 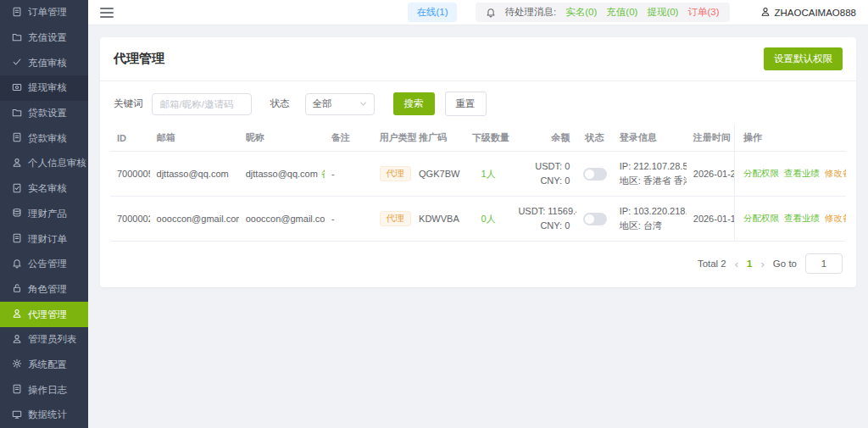 What do you see at coordinates (544, 138) in the screenshot?
I see `col-header-balance: 余额` at bounding box center [544, 138].